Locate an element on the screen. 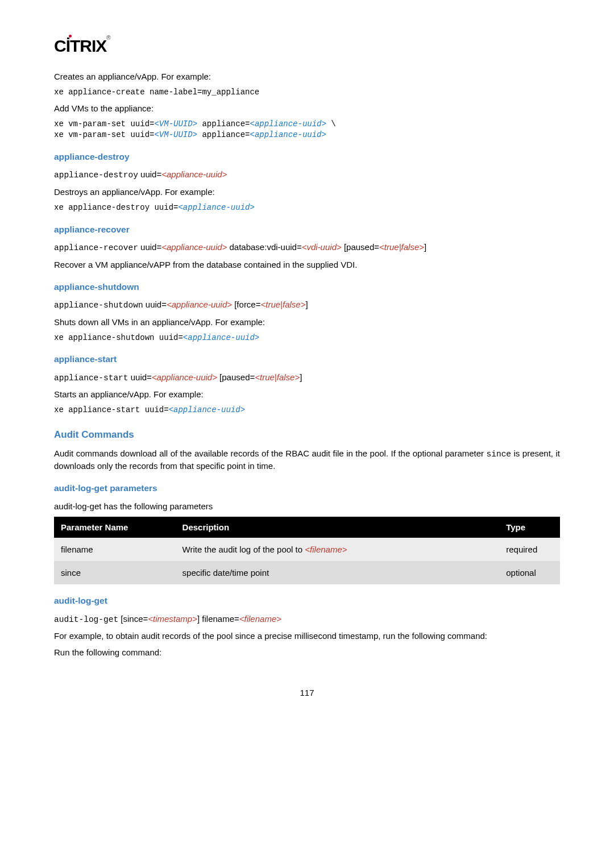 The width and height of the screenshot is (614, 868). logo-dot-icon is located at coordinates (70, 36).